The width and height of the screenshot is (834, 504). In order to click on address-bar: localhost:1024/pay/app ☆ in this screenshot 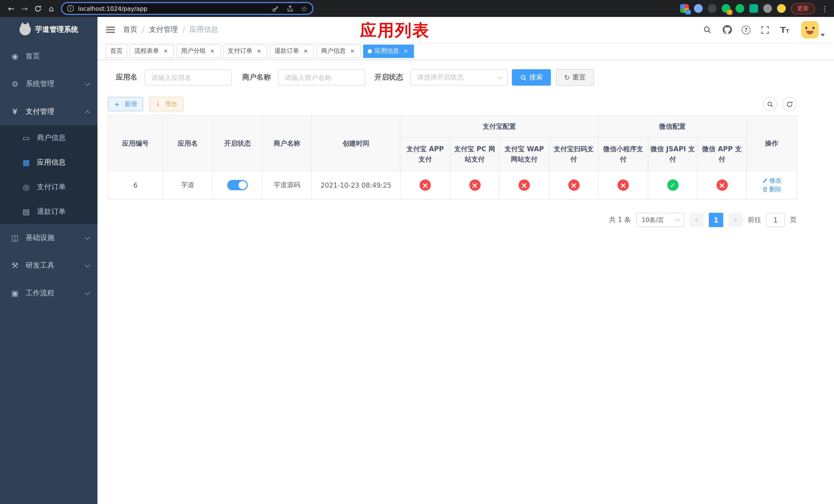, I will do `click(187, 8)`.